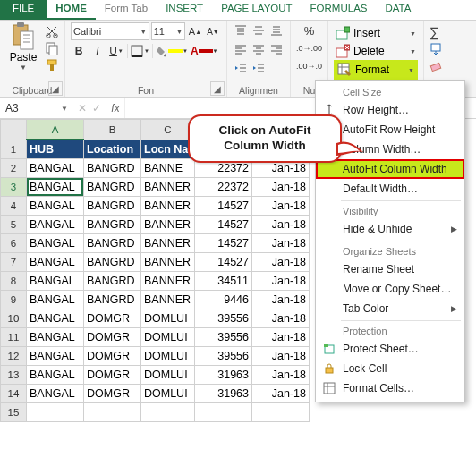  I want to click on font-color-button: A▼, so click(204, 51).